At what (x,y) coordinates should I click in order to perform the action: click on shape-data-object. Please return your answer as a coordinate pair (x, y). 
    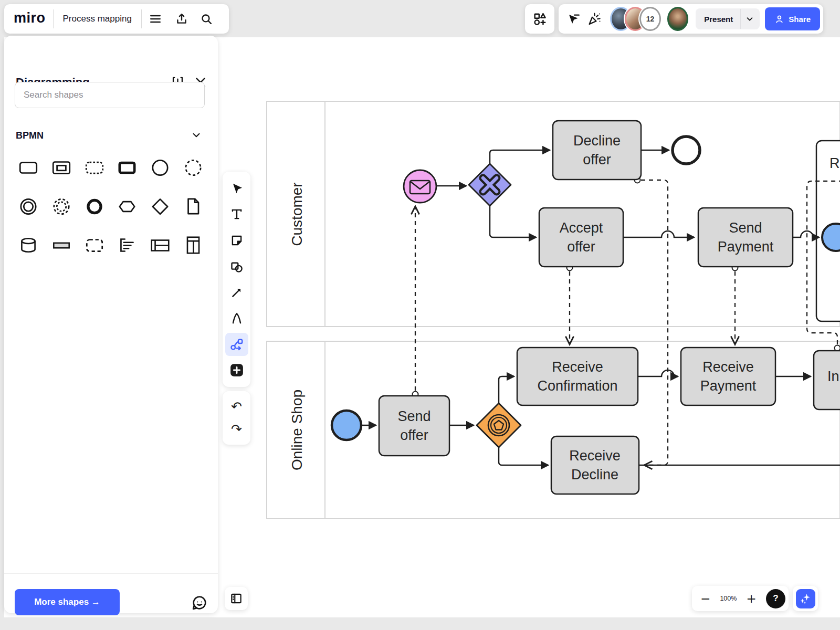
    Looking at the image, I should click on (193, 206).